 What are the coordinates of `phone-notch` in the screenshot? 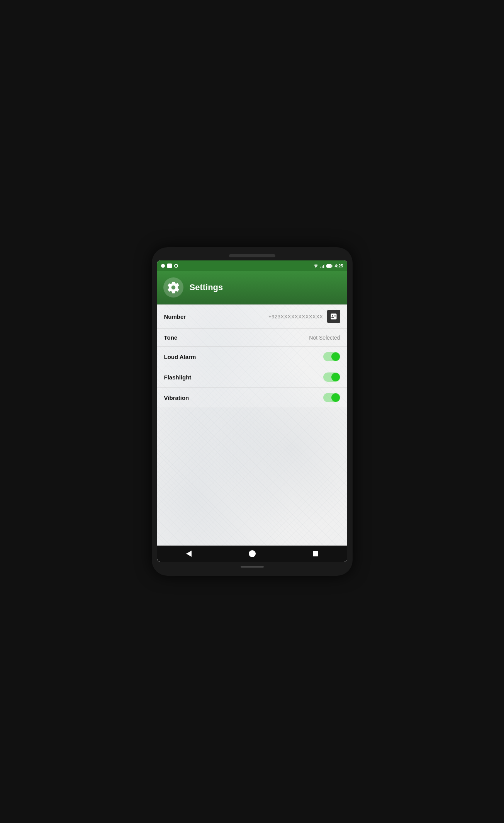 It's located at (252, 256).